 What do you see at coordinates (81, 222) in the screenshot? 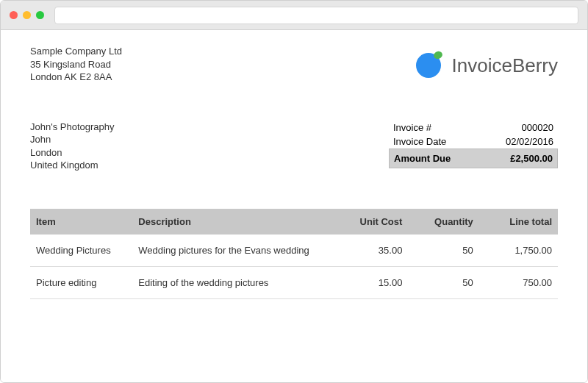
I see `header-item: Item` at bounding box center [81, 222].